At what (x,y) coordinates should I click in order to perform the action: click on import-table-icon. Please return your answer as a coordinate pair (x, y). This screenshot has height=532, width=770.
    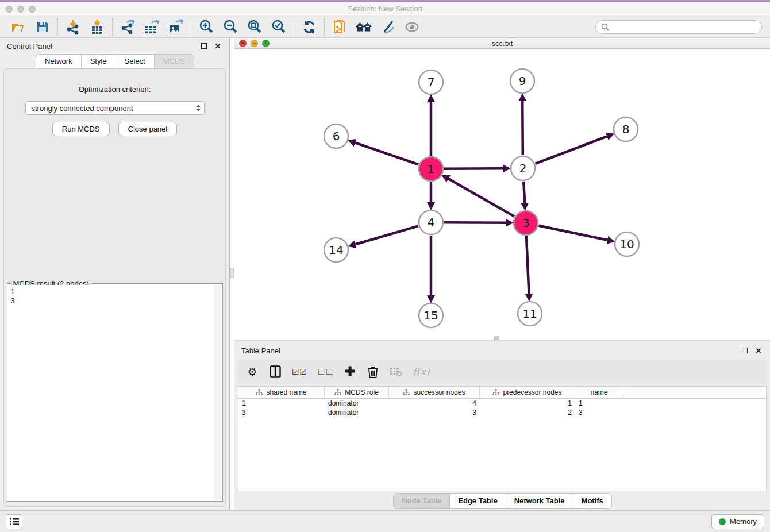
    Looking at the image, I should click on (97, 27).